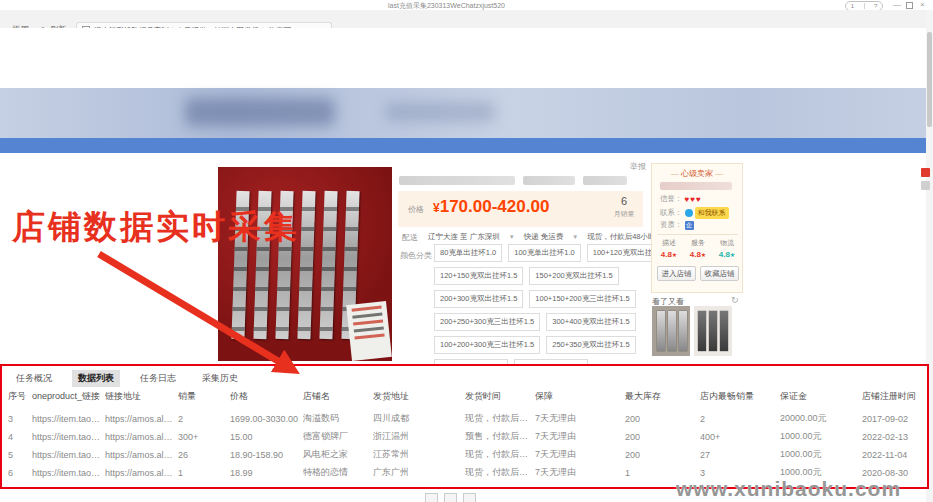 This screenshot has width=933, height=502. Describe the element at coordinates (260, 112) in the screenshot. I see `blurred-store-logo` at that location.